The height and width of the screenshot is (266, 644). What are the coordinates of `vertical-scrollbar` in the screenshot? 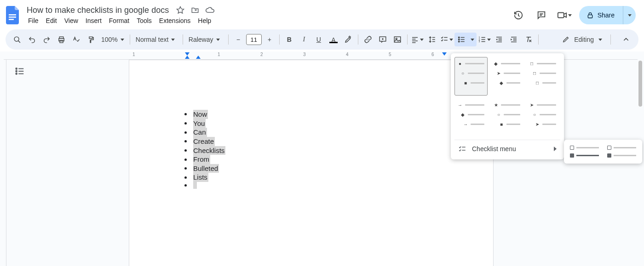 It's located at (640, 84).